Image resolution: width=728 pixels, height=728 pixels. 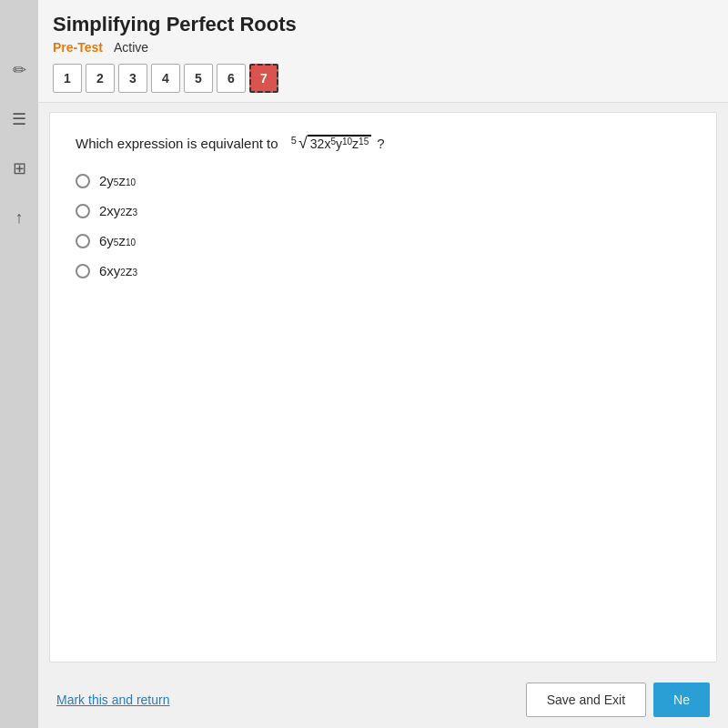 I want to click on radio-d, so click(x=83, y=271).